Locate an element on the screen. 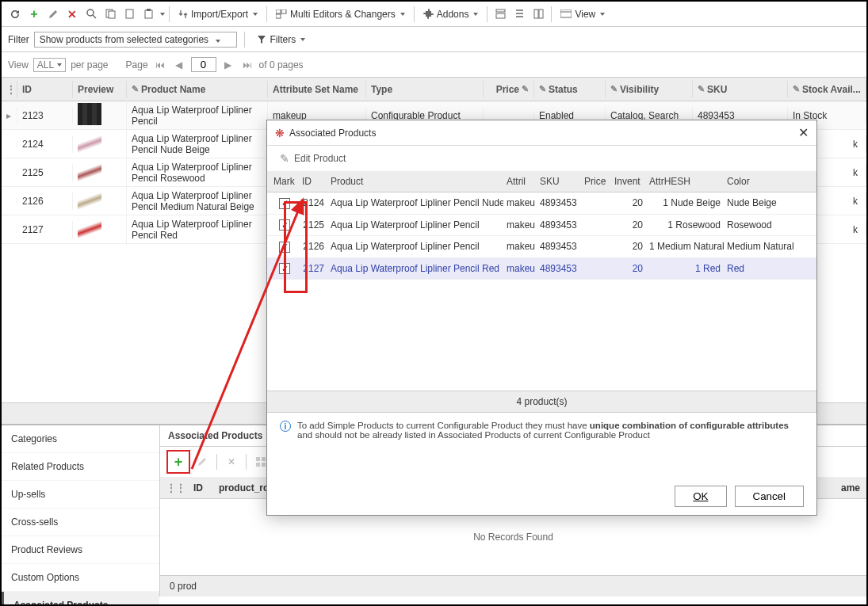 The image size is (868, 606). filters-label: Filters is located at coordinates (282, 40).